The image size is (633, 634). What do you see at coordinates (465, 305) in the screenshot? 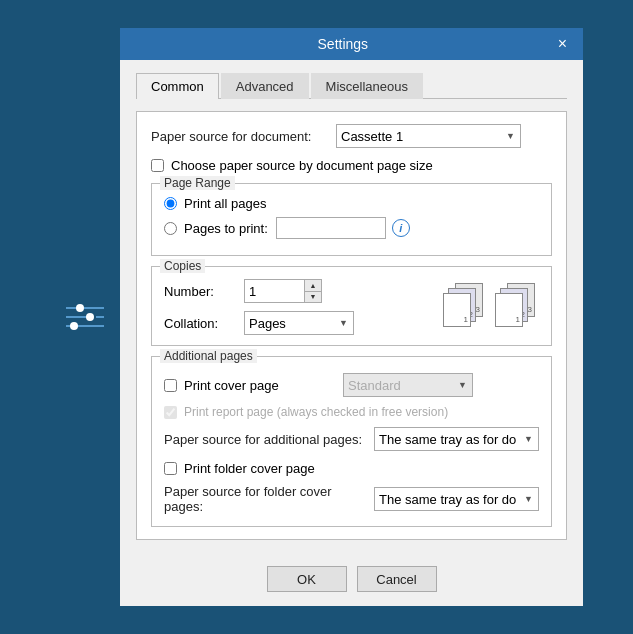
I see `collation-icon-1: 3 2 1` at bounding box center [465, 305].